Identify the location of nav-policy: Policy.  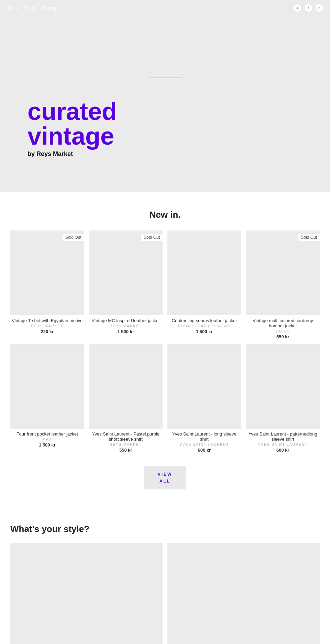
(30, 8).